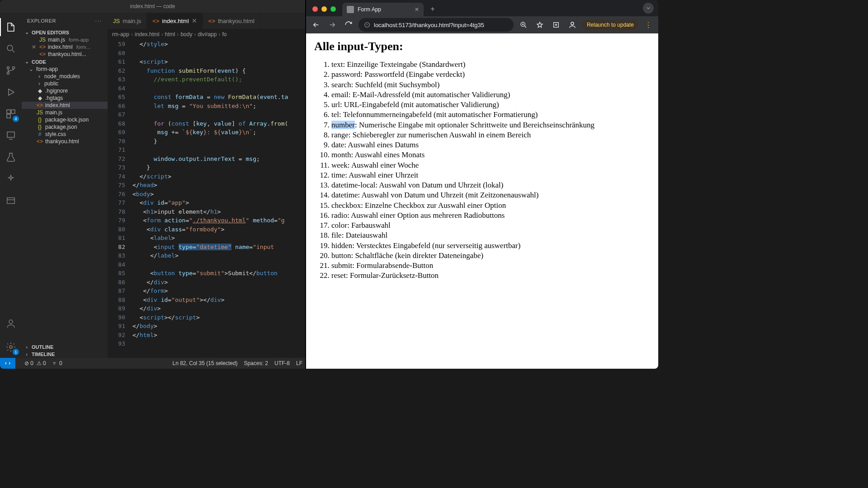 Image resolution: width=868 pixels, height=488 pixels. What do you see at coordinates (333, 9) in the screenshot?
I see `maximize-window-button` at bounding box center [333, 9].